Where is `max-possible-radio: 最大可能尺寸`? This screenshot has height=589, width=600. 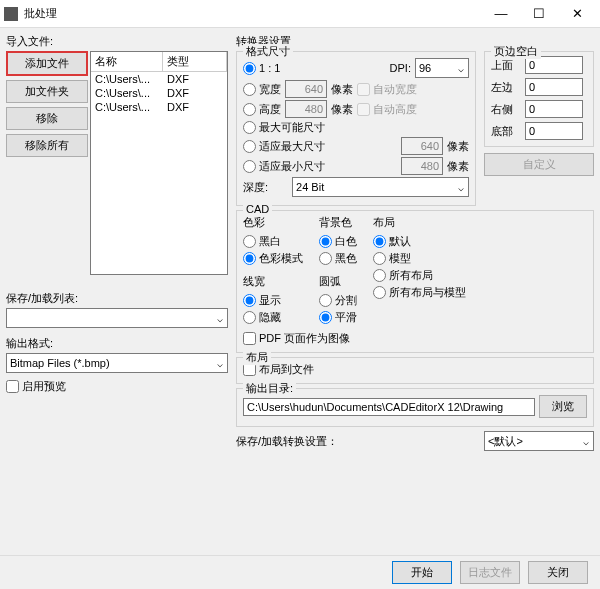
max-possible-radio: 最大可能尺寸 is located at coordinates (284, 128).